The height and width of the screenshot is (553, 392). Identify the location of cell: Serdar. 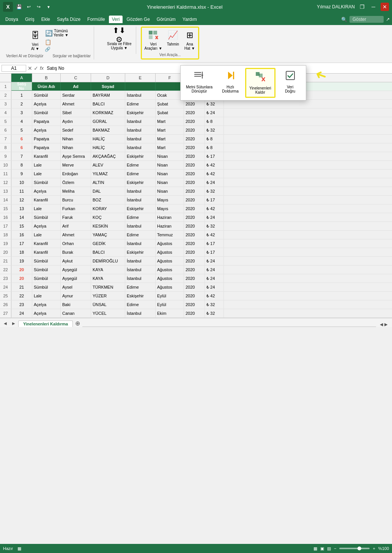
(76, 95).